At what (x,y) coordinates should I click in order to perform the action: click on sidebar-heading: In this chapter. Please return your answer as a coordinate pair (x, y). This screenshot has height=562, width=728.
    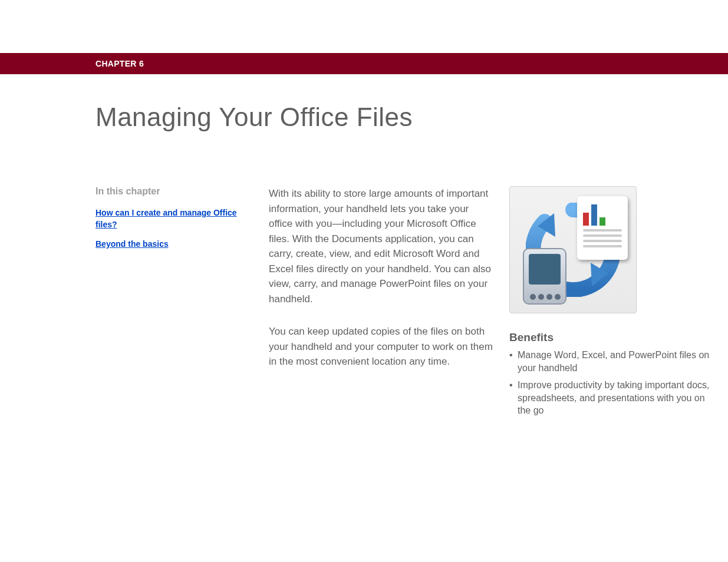
    Looking at the image, I should click on (172, 191).